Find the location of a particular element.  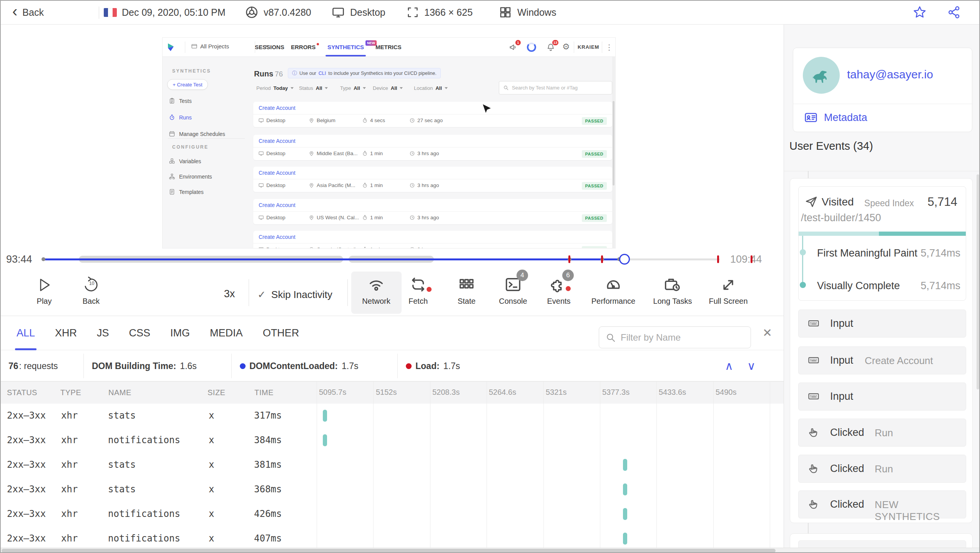

run-card: Create Account Desktop Middle East (Ba..… is located at coordinates (433, 147).